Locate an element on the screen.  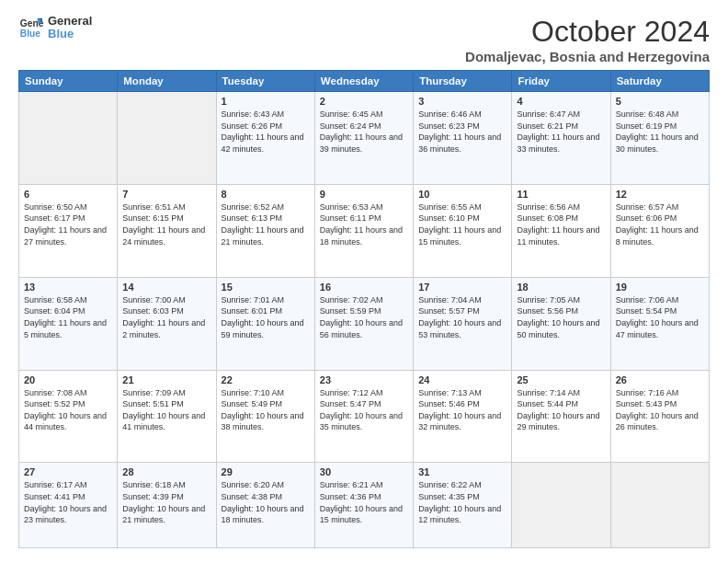
day-number: 24 is located at coordinates (462, 380).